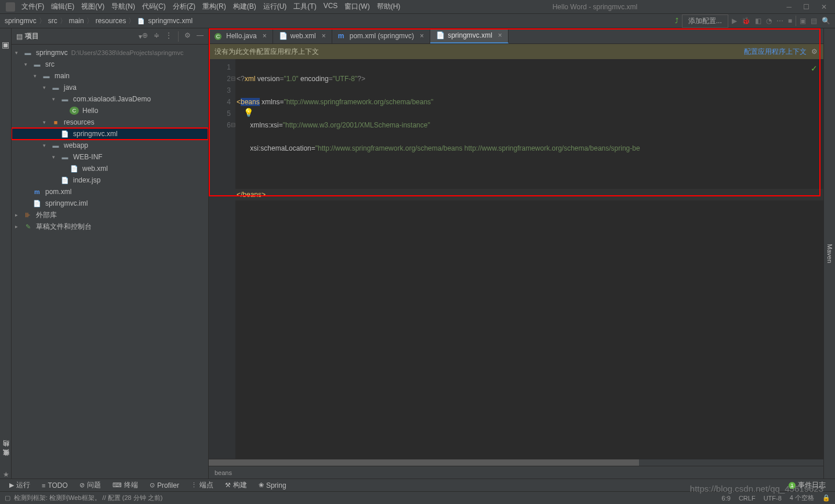 The image size is (835, 504). I want to click on tree-node: CHello, so click(110, 111).